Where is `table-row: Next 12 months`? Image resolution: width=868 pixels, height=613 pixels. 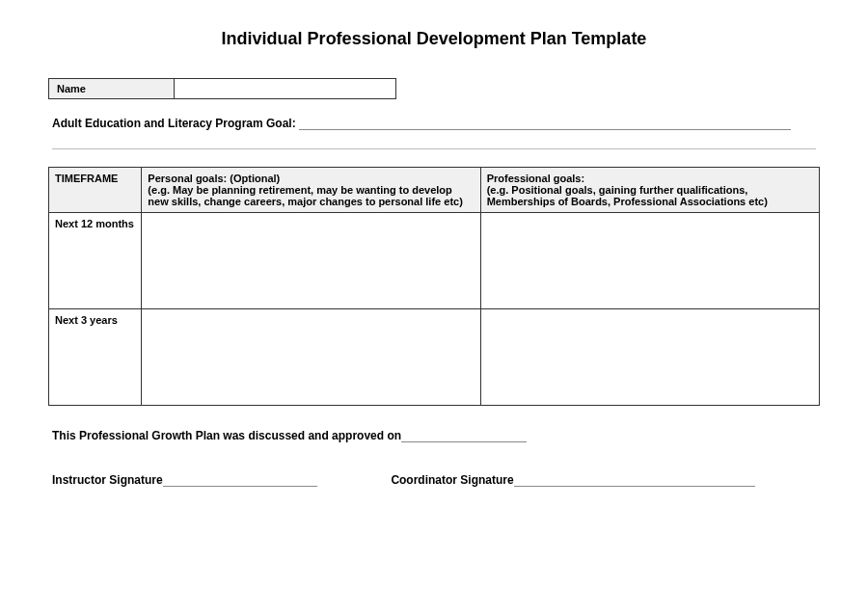
table-row: Next 12 months is located at coordinates (434, 261).